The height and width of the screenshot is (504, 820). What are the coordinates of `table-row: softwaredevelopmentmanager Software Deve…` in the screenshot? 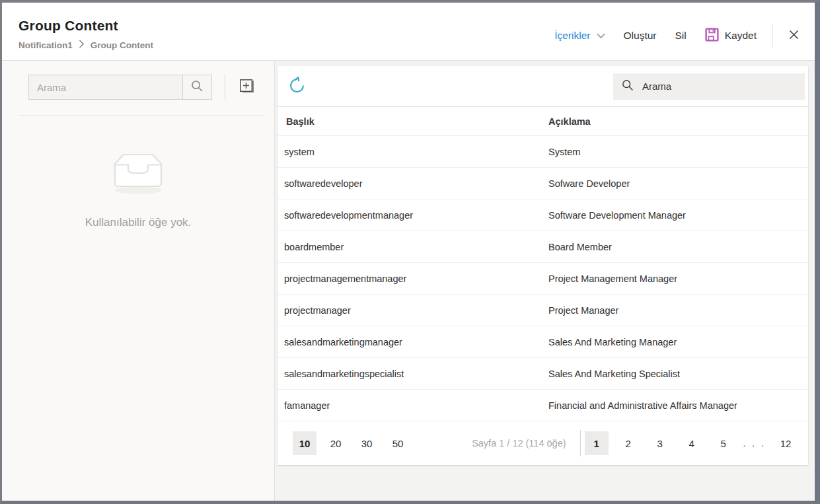 It's located at (543, 215).